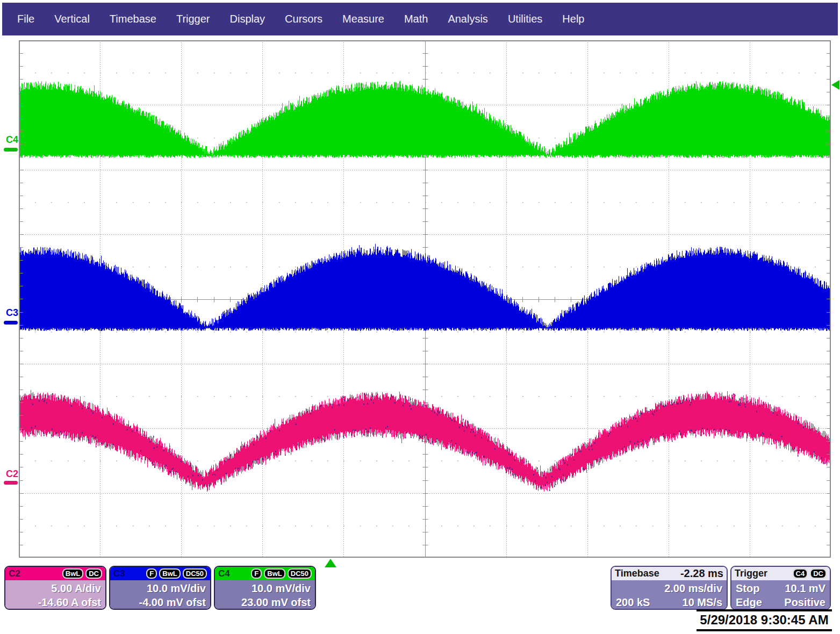 This screenshot has height=634, width=840. What do you see at coordinates (633, 602) in the screenshot?
I see `timebase-samples: 200 kS` at bounding box center [633, 602].